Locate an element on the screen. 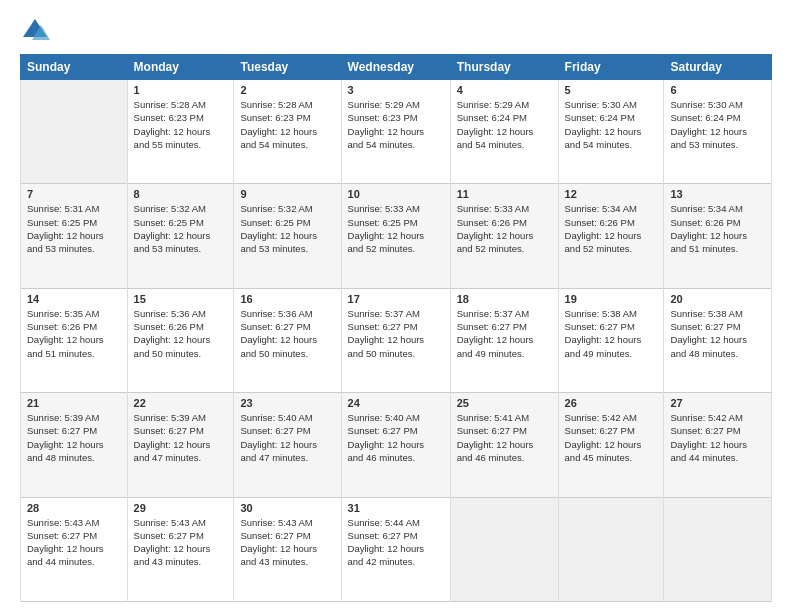 This screenshot has height=612, width=792. day-number: 13 is located at coordinates (718, 194).